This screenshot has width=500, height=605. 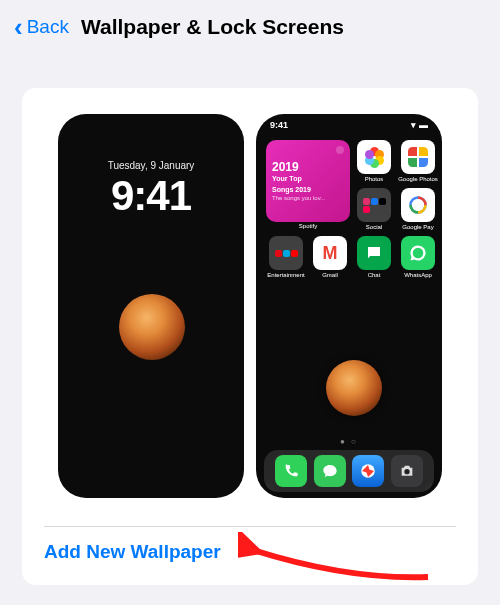 I want to click on home-grid: 2019 Your Top Songs 2019 The songs you l…, so click(x=349, y=209).